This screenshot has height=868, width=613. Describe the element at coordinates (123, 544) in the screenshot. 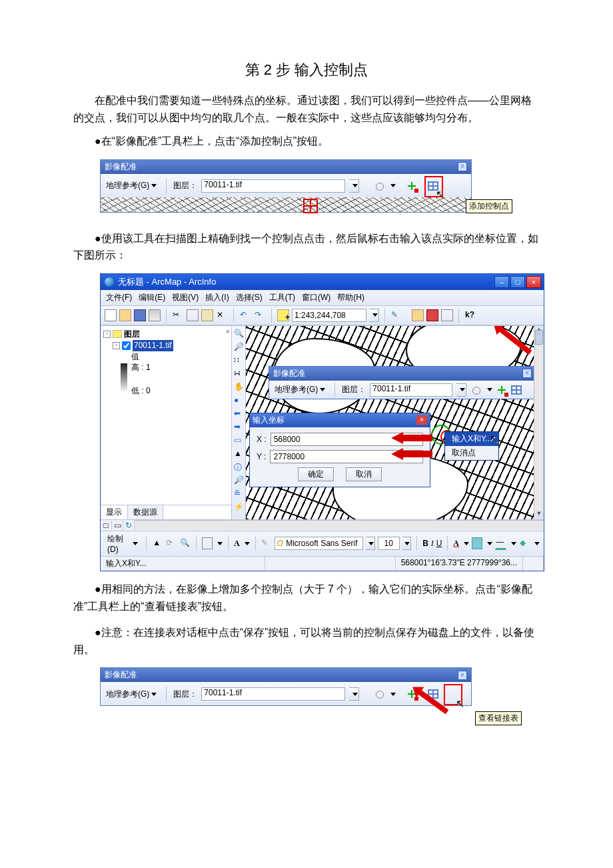

I see `draw-menu-button: 绘制(D)` at that location.